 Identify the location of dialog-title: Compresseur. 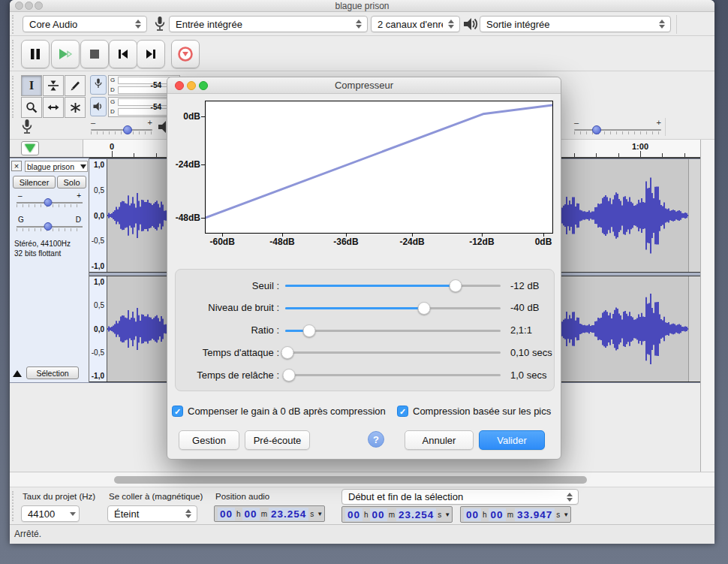
(364, 86).